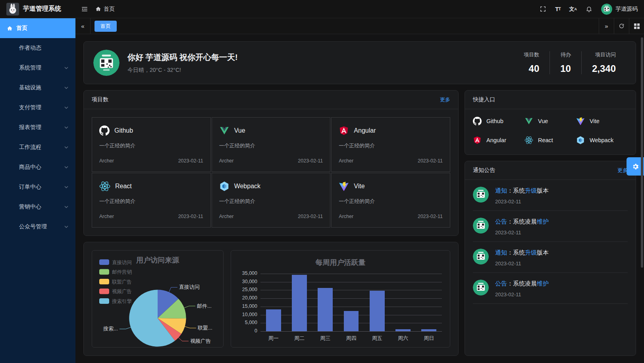  What do you see at coordinates (158, 299) in the screenshot?
I see `pie-chart-user-source: 用户访问来源直接访问邮件营销联盟广告视频广告搜索引擎直接访问邮件...联盟...…` at bounding box center [158, 299].